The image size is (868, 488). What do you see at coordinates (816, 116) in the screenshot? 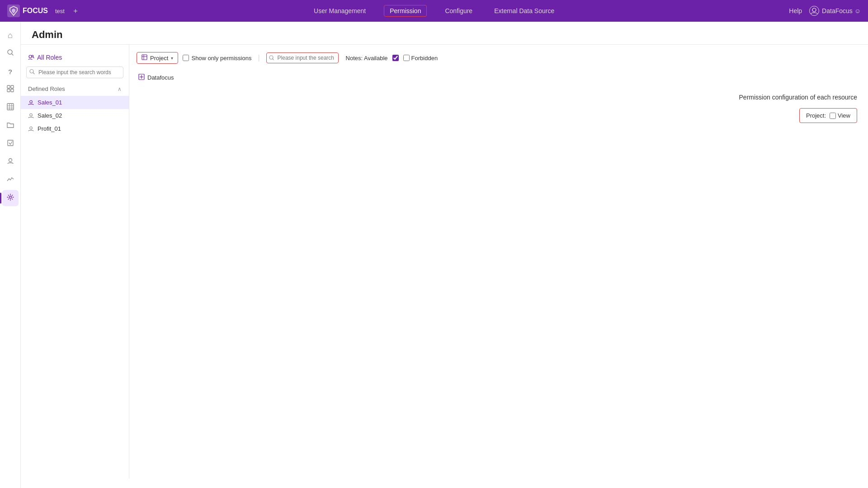
I see `project-view-project-label: Project:` at bounding box center [816, 116].